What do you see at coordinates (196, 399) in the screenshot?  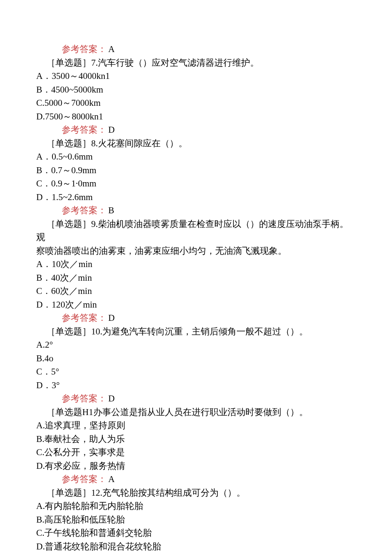 I see `answer-line-10: 参考答案：D` at bounding box center [196, 399].